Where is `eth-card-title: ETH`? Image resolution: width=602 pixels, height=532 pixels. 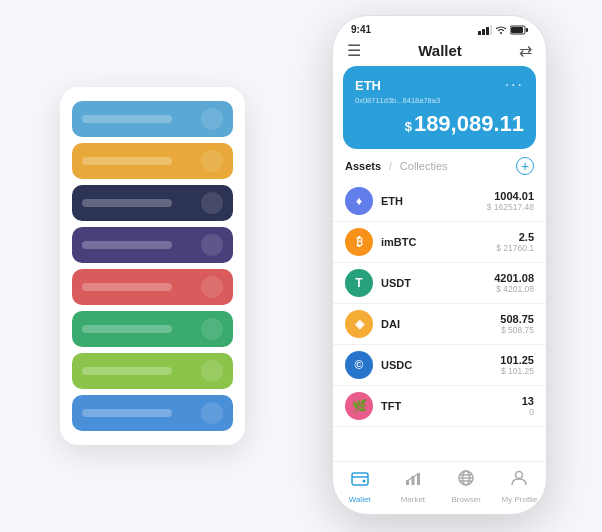 eth-card-title: ETH is located at coordinates (368, 86).